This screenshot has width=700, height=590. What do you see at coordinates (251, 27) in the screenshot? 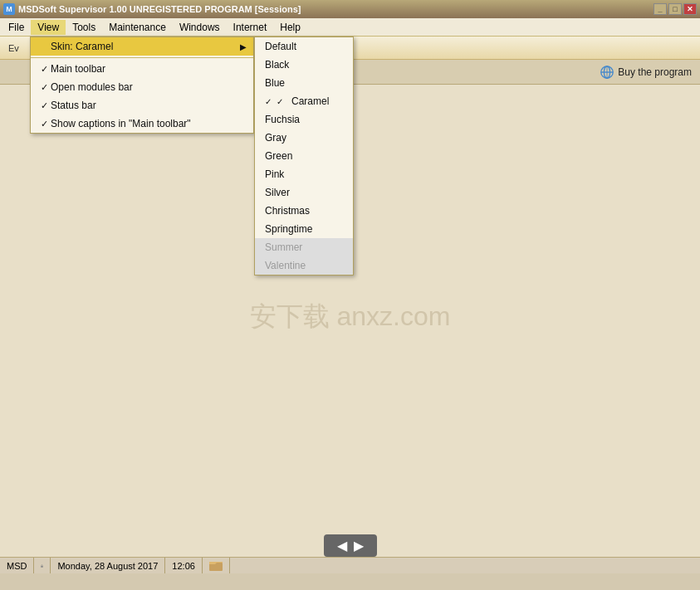
I see `menu-internet: Internet` at bounding box center [251, 27].